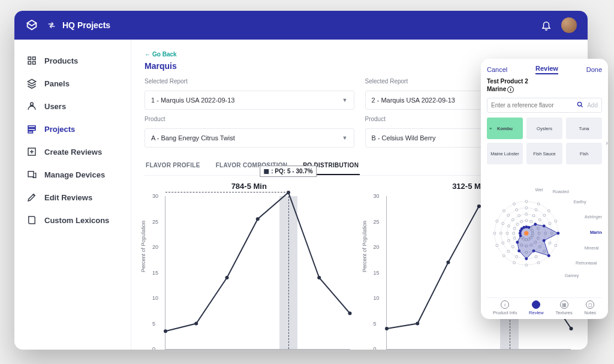 This screenshot has height=364, width=614. Describe the element at coordinates (154, 324) in the screenshot. I see `y-tick: 5` at that location.